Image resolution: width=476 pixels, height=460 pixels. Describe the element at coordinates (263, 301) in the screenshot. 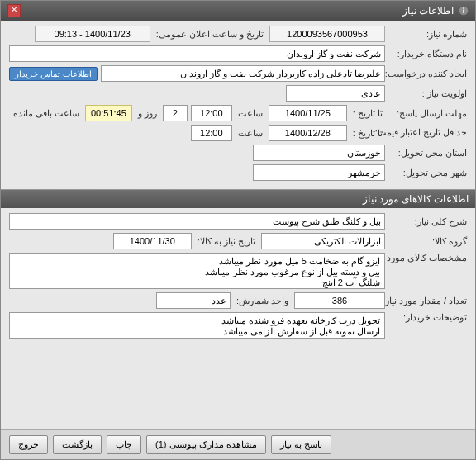

I see `unit-label: واحد شمارش:` at that location.